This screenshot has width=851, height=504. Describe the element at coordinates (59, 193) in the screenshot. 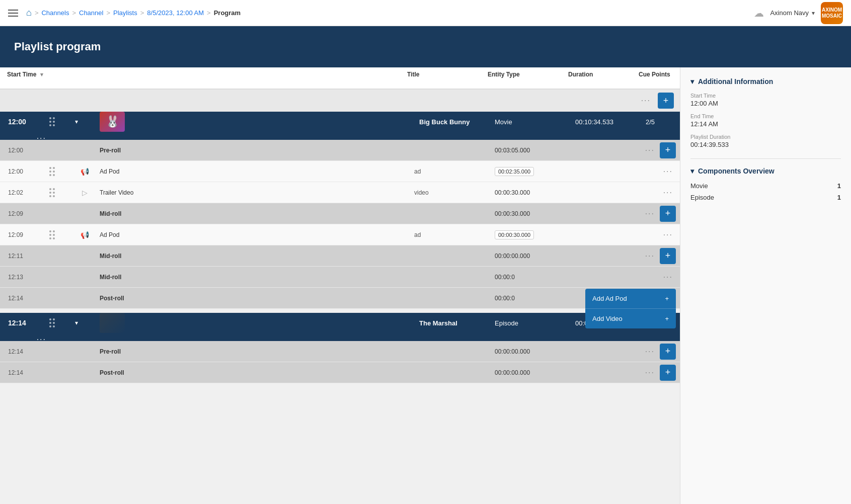

I see `trailer-drag` at that location.